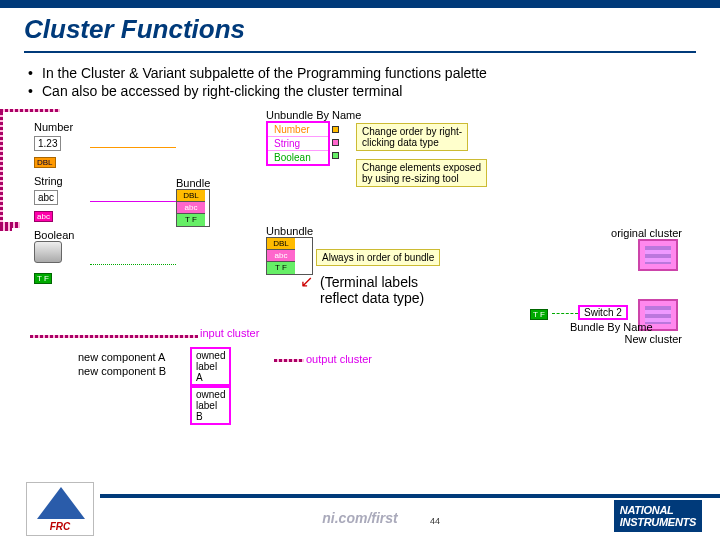 The width and height of the screenshot is (720, 540). I want to click on footer-url: ni.com/first, so click(360, 518).